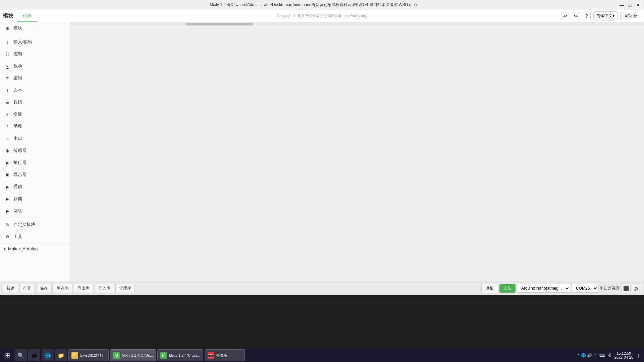  I want to click on sidebar-item-label-math: 数学, so click(18, 66).